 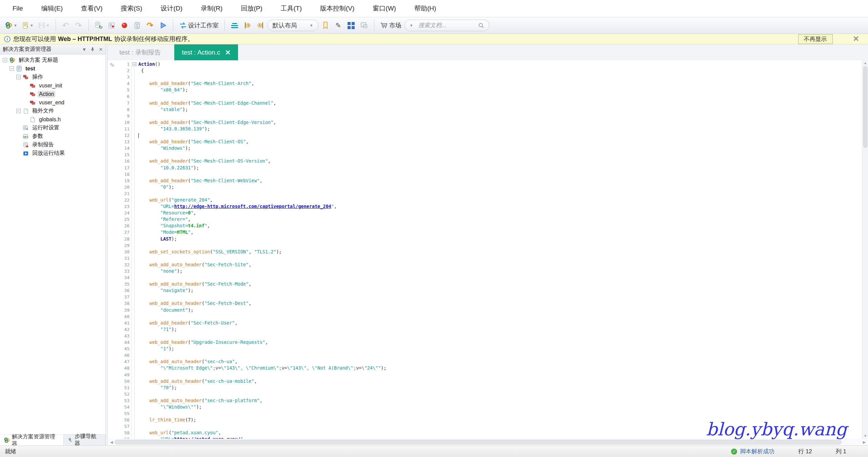 What do you see at coordinates (53, 77) in the screenshot?
I see `tree-item--: −操作` at bounding box center [53, 77].